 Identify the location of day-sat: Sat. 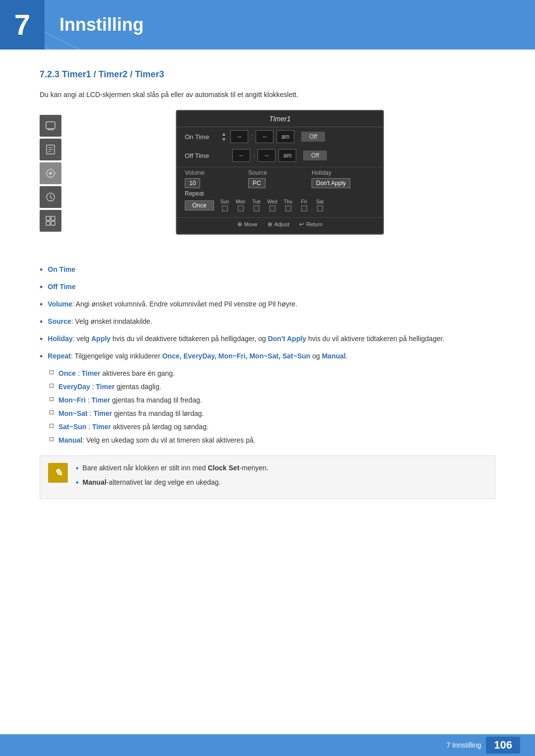
(320, 205).